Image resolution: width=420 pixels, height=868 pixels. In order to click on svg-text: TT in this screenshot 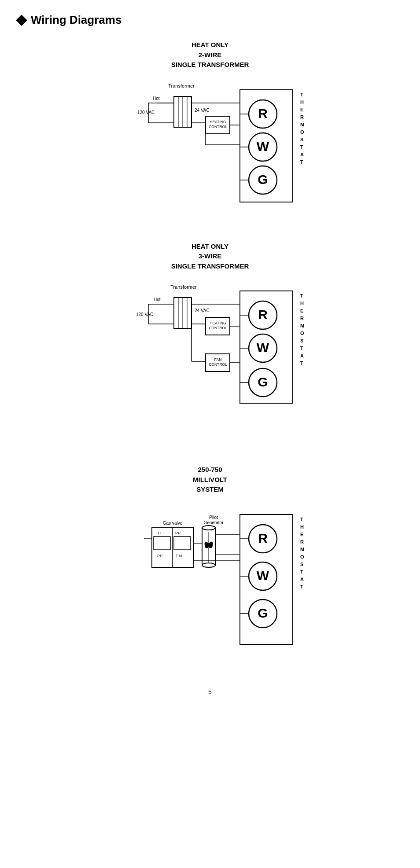, I will do `click(159, 533)`.